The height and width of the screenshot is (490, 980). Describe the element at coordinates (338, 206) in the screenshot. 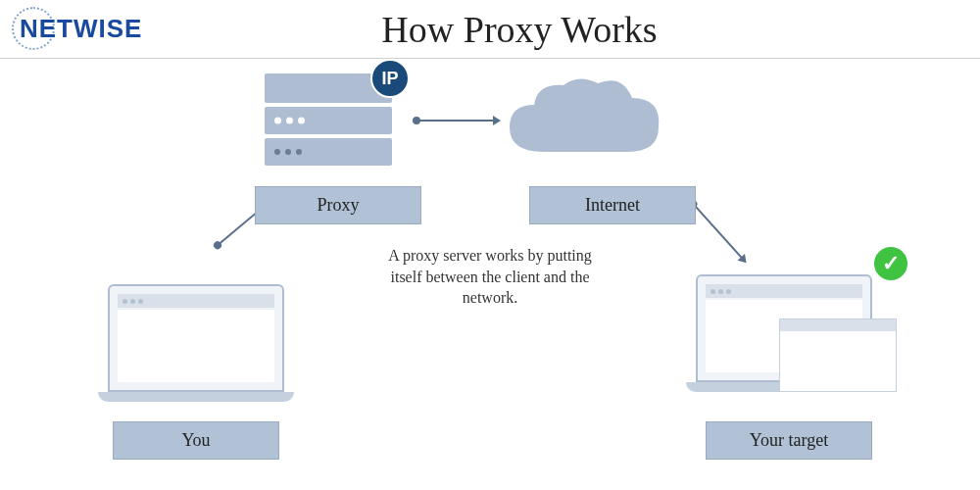

I see `proxy-label: Proxy` at that location.